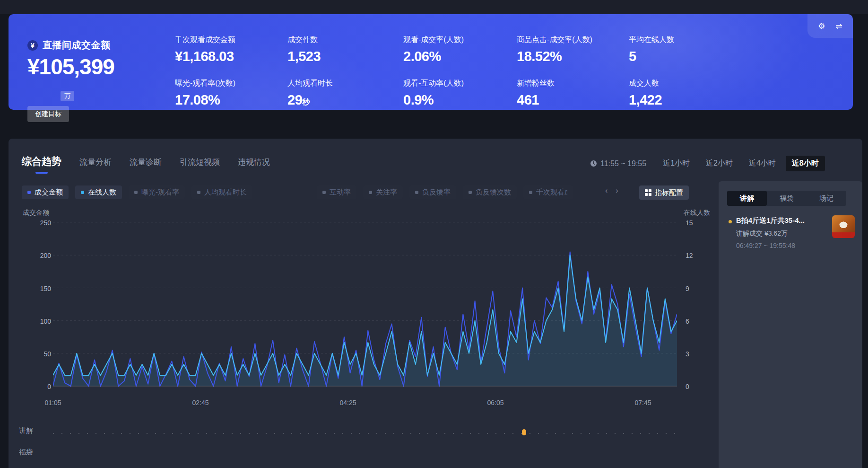 Image resolution: width=868 pixels, height=468 pixels. Describe the element at coordinates (434, 7) in the screenshot. I see `window-top-strip` at that location.